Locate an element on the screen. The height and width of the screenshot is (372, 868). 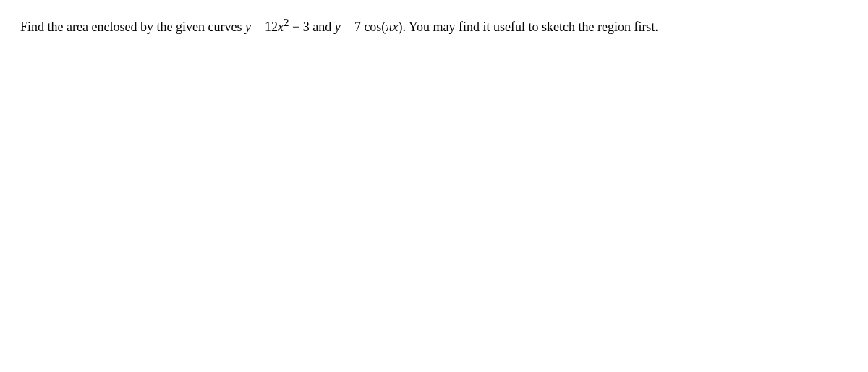
equation1-var: x is located at coordinates (281, 27).